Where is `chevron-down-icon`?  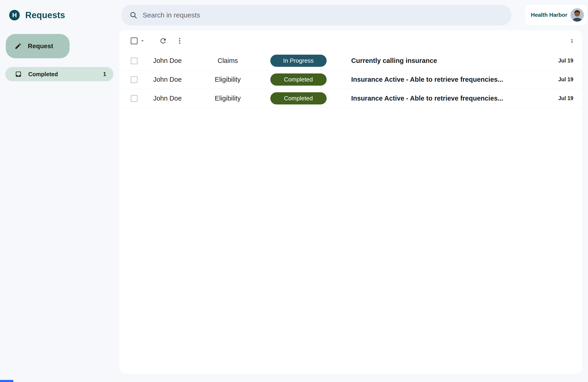 chevron-down-icon is located at coordinates (142, 41).